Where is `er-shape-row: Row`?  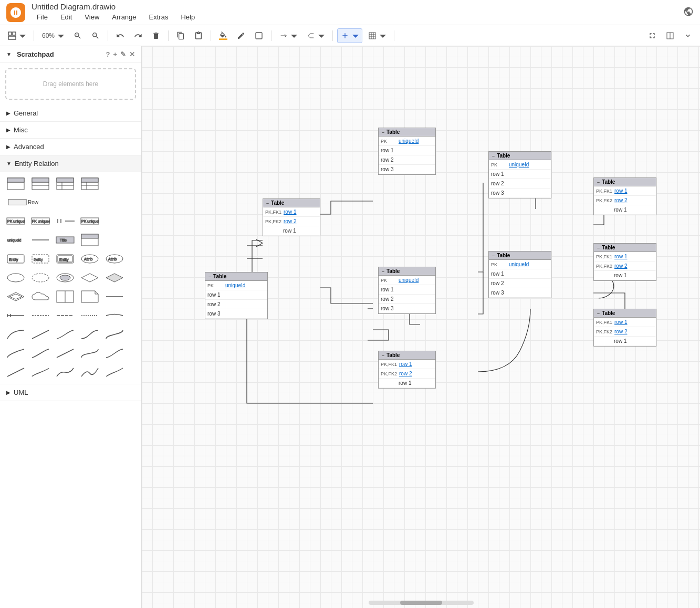
er-shape-row: Row is located at coordinates (23, 202).